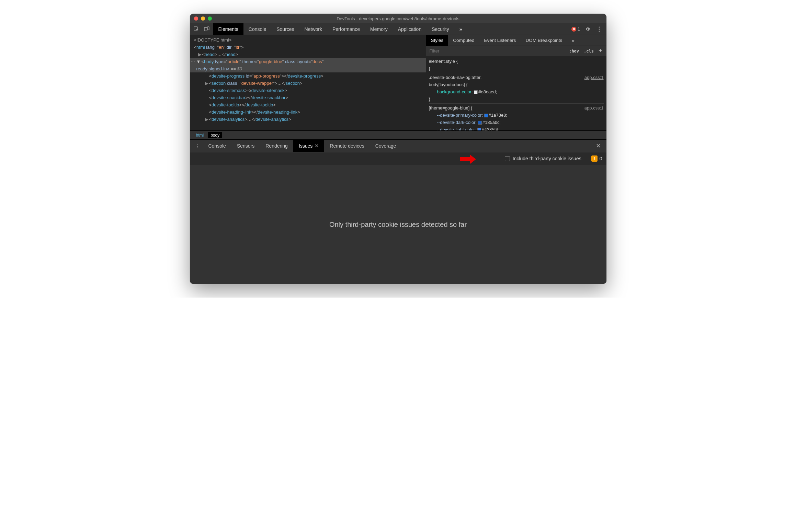 This screenshot has height=532, width=796. I want to click on inspect-icon, so click(196, 29).